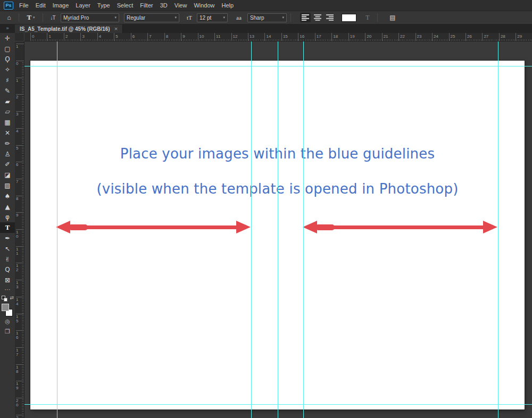 The height and width of the screenshot is (418, 532). I want to click on menu-file: File, so click(24, 5).